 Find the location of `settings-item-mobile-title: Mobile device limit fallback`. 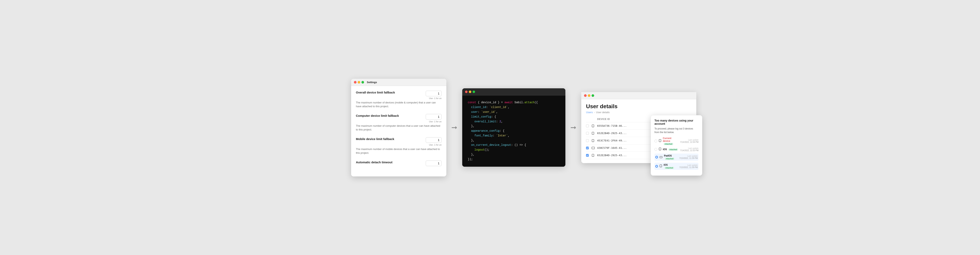

settings-item-mobile-title: Mobile device limit fallback is located at coordinates (375, 139).